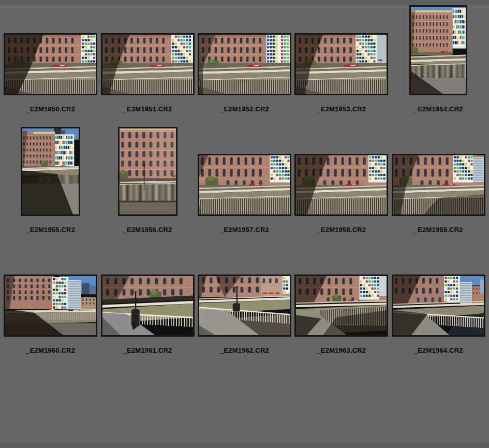 The height and width of the screenshot is (448, 489). What do you see at coordinates (439, 230) in the screenshot?
I see `thumbnail-filename: _E2M1959.CR2` at bounding box center [439, 230].